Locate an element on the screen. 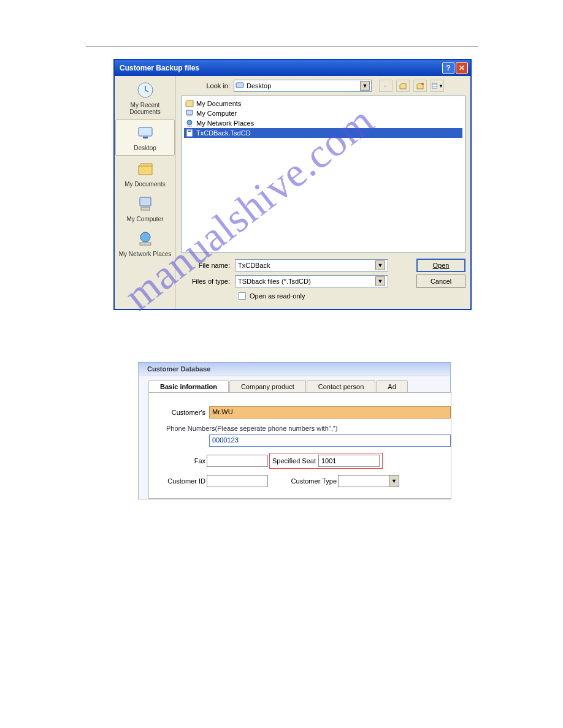  readonly-checkbox is located at coordinates (242, 296).